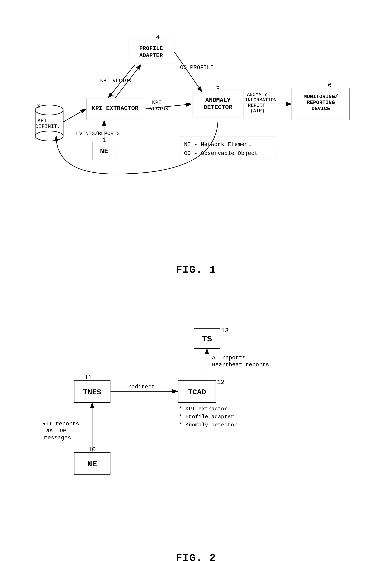  Describe the element at coordinates (98, 134) in the screenshot. I see `events-reports-label: EVENTS/REPORTS` at that location.